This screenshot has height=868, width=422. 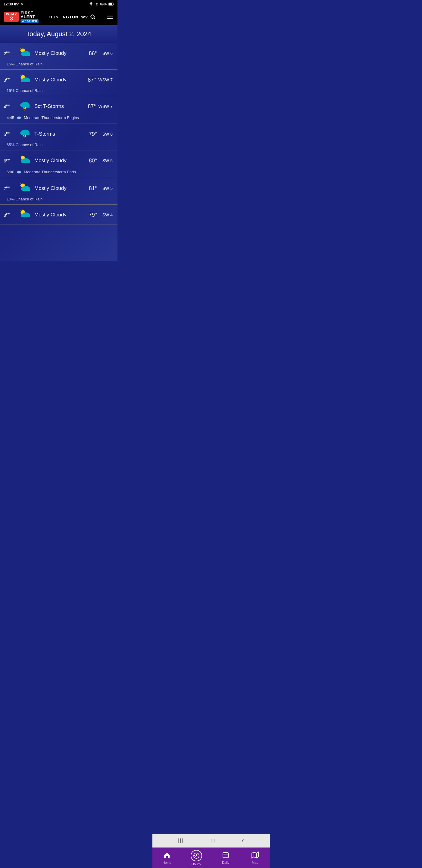 What do you see at coordinates (59, 191) in the screenshot?
I see `weather-row: 7PM Mostly Cloudy81°SW 510% Chance of Ra…` at bounding box center [59, 191].